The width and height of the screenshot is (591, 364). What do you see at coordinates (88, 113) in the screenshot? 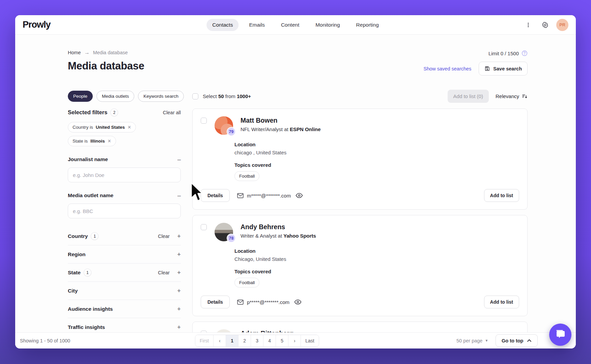
I see `selected-filters-title: Selected filters` at bounding box center [88, 113].